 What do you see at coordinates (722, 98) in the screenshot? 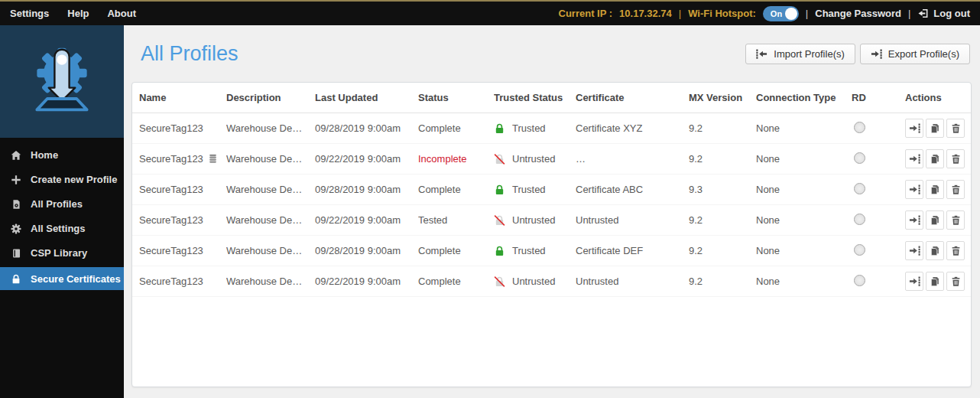
I see `column-header-mx-version: MX Version` at bounding box center [722, 98].